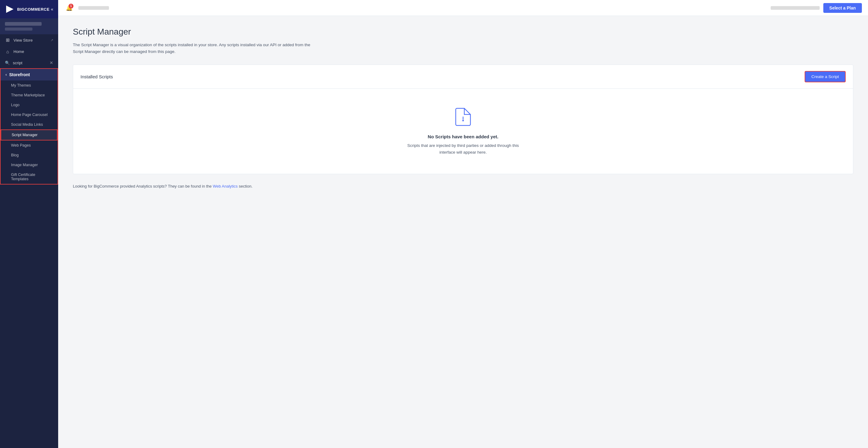 The height and width of the screenshot is (448, 868). Describe the element at coordinates (463, 8) in the screenshot. I see `topbar: 🔔 1 Select a Plan` at that location.